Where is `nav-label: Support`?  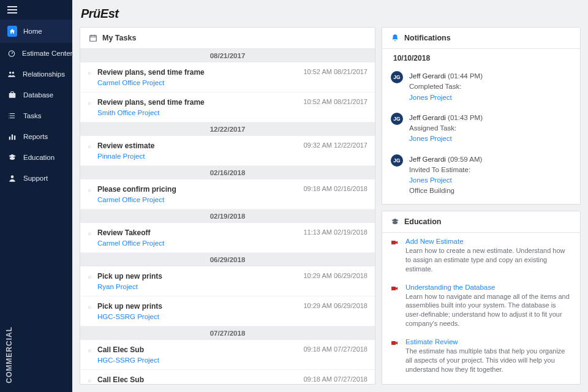
nav-label: Support is located at coordinates (36, 178).